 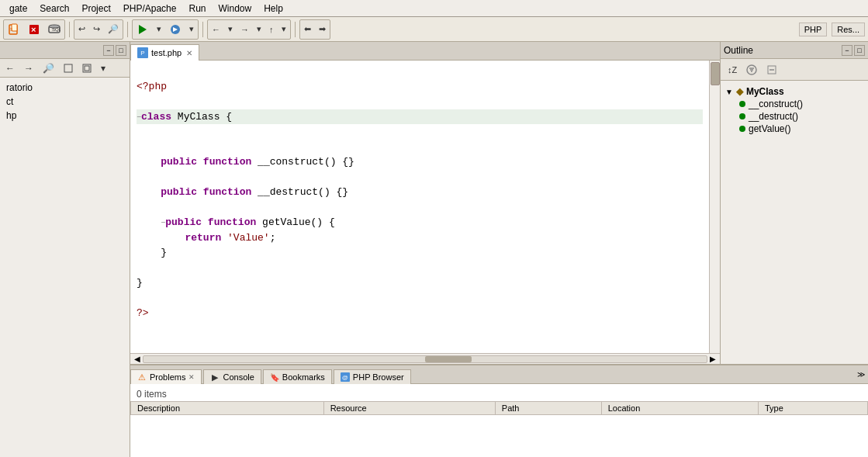 I want to click on hscroll-track, so click(x=425, y=359).